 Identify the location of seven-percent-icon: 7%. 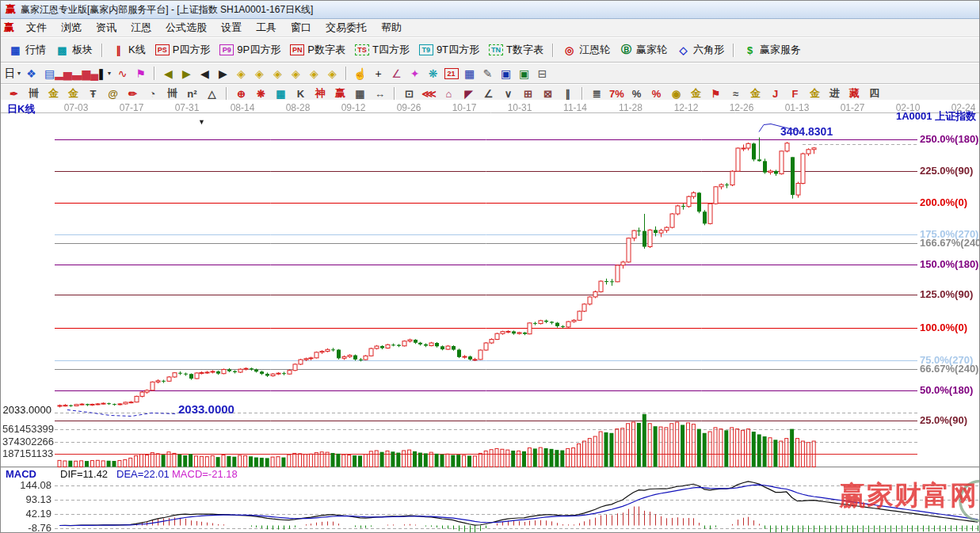
(616, 93).